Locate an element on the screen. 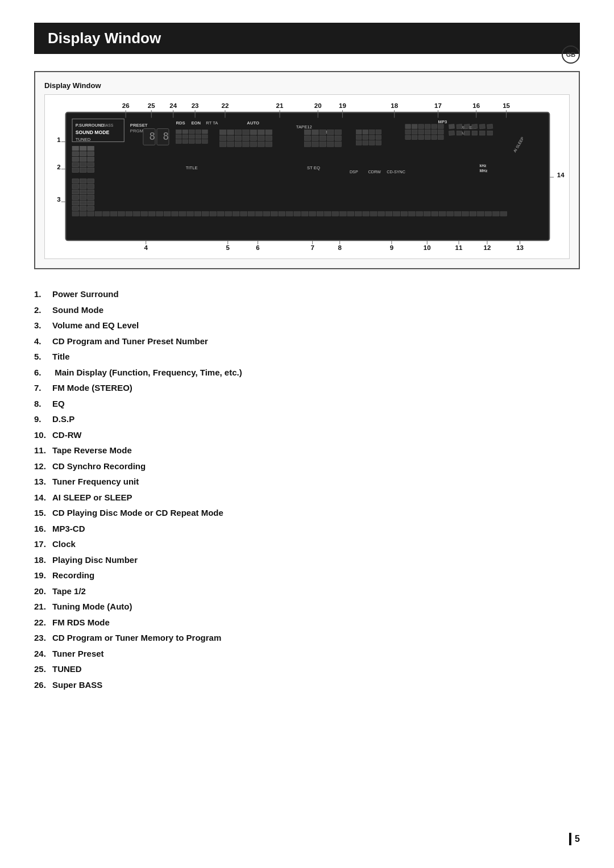  item-label: EQ is located at coordinates (59, 403).